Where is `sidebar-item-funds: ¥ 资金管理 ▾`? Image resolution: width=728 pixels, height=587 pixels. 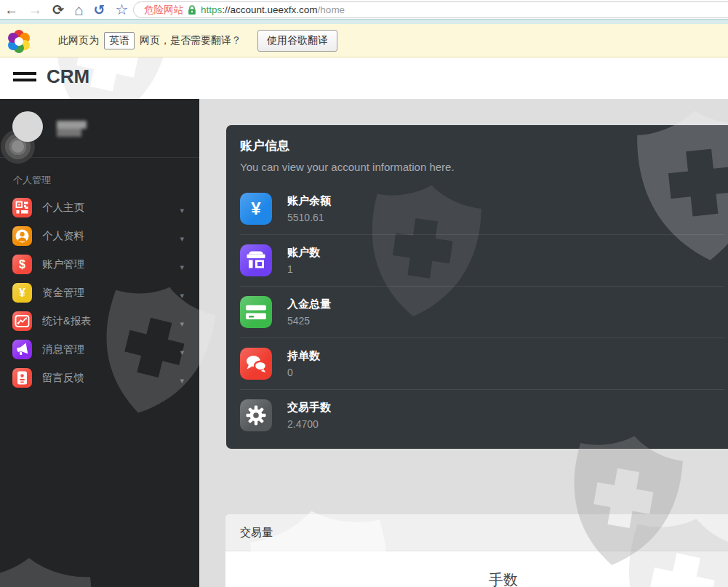 sidebar-item-funds: ¥ 资金管理 ▾ is located at coordinates (100, 292).